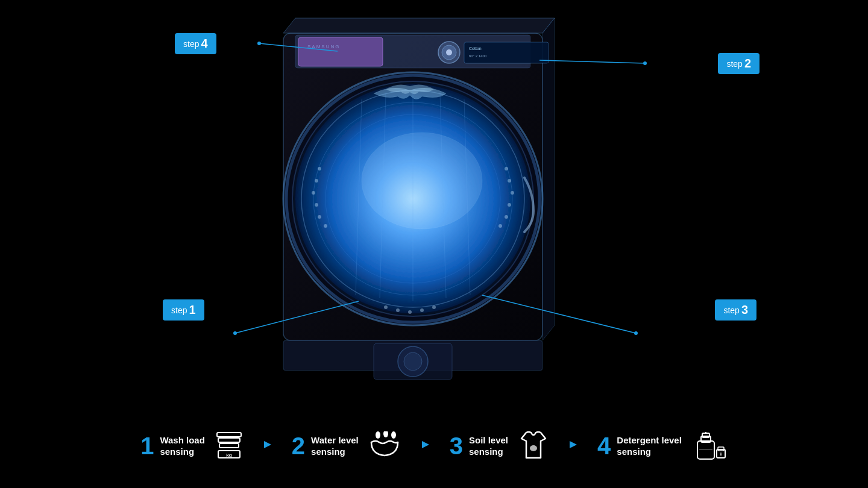 The image size is (868, 488). What do you see at coordinates (335, 446) in the screenshot?
I see `step-2-text: Water level sensing` at bounding box center [335, 446].